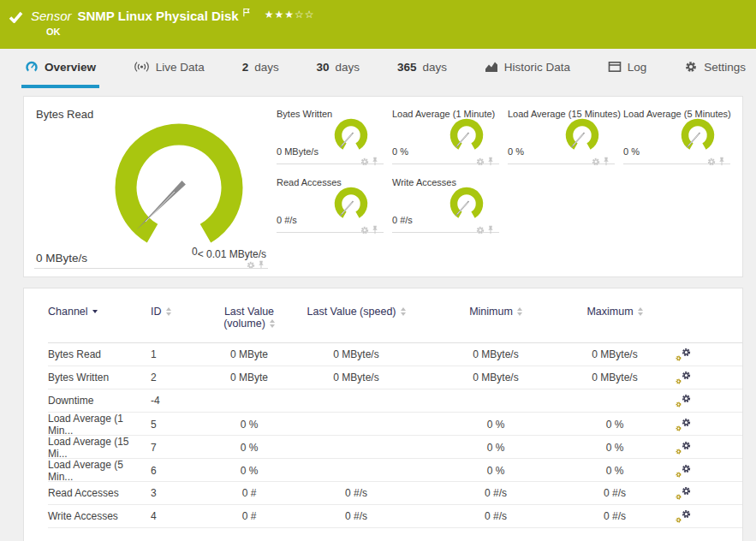 This screenshot has height=541, width=756. What do you see at coordinates (298, 152) in the screenshot?
I see `gauge-current-value: 0 MByte/s` at bounding box center [298, 152].